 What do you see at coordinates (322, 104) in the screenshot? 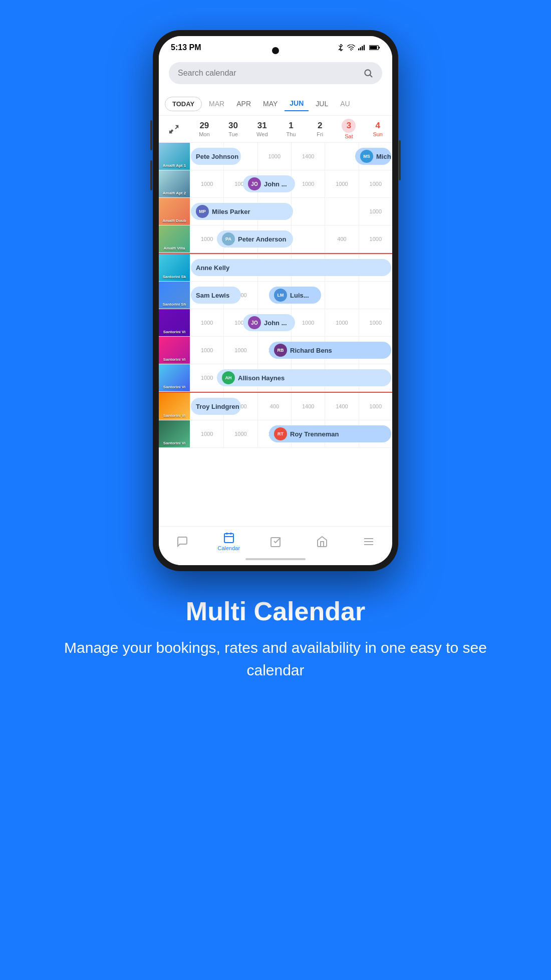
I see `tab-jul: JUL` at bounding box center [322, 104].